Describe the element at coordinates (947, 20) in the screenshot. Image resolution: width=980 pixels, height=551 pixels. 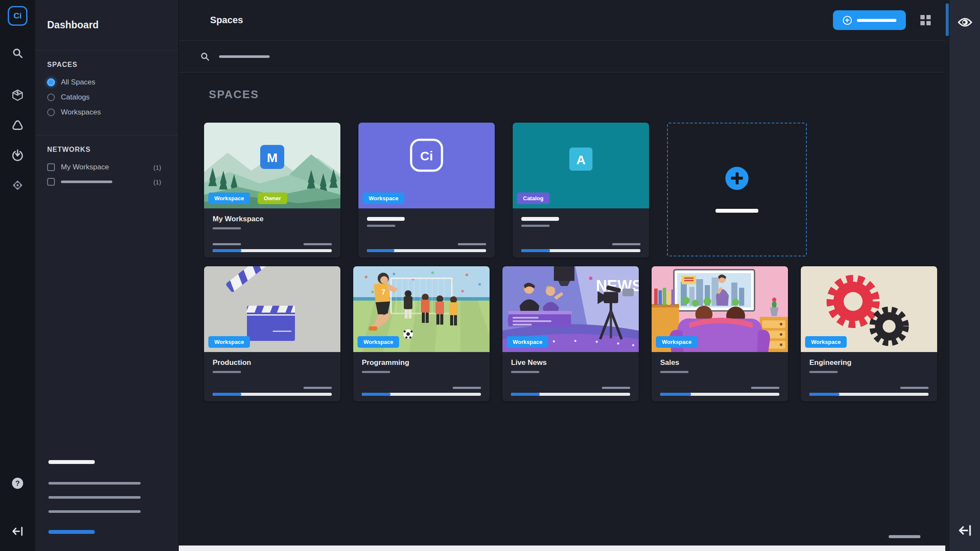
I see `scrollbar-thumb` at that location.